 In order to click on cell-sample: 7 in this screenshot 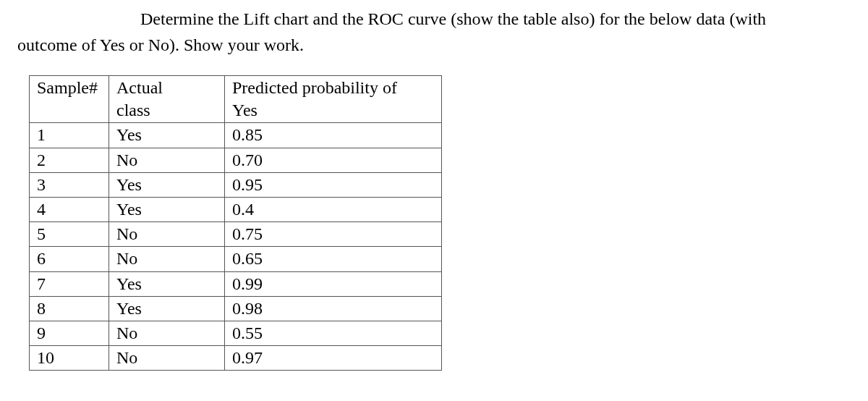, I will do `click(69, 284)`.